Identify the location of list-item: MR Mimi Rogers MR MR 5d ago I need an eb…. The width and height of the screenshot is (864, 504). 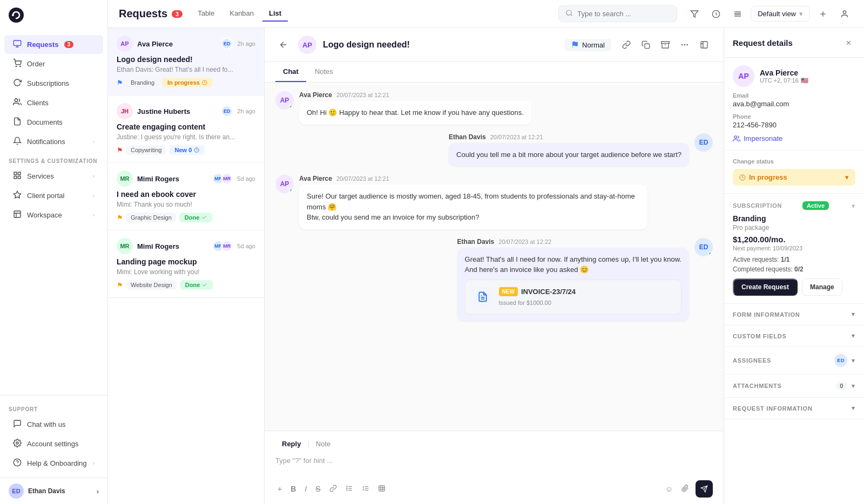
(186, 196).